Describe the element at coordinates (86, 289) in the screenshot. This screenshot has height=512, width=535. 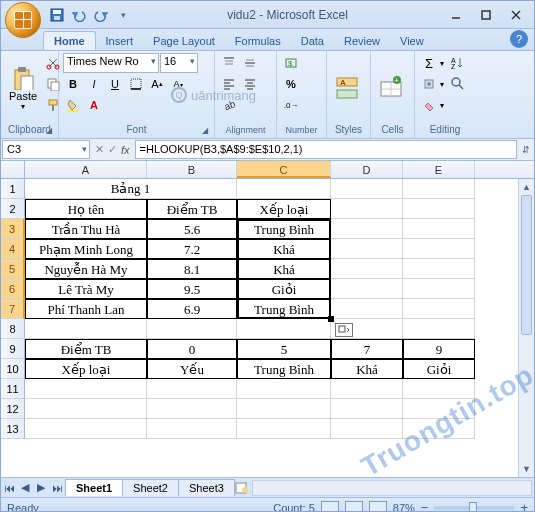
I see `cell: Lê Trà My` at that location.